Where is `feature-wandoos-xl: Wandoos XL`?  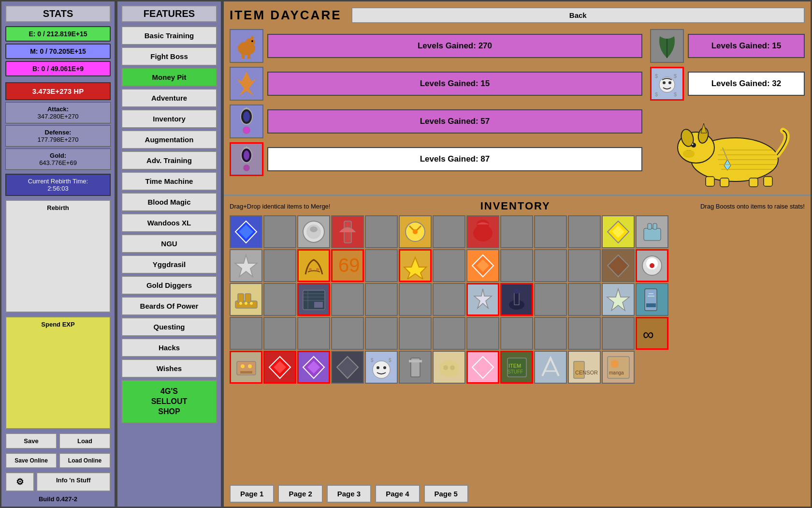 feature-wandoos-xl: Wandoos XL is located at coordinates (169, 223).